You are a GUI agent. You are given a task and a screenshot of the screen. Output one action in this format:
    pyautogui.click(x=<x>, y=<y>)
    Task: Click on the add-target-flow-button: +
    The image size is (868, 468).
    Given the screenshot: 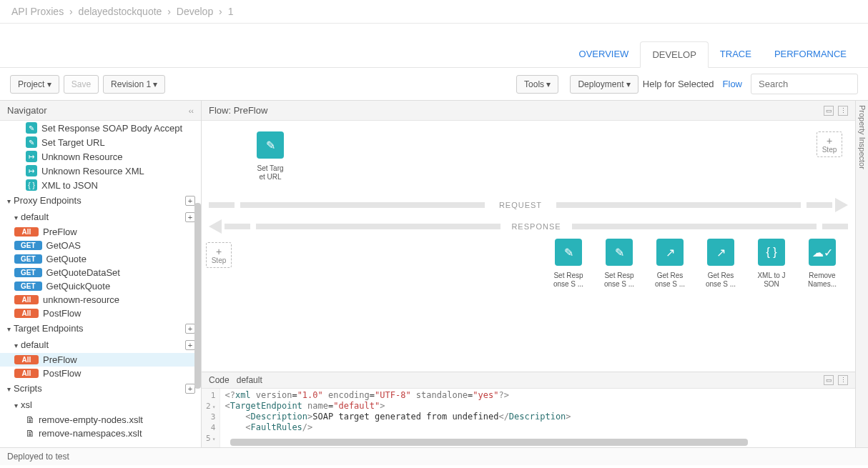 What is the action you would take?
    pyautogui.click(x=190, y=345)
    